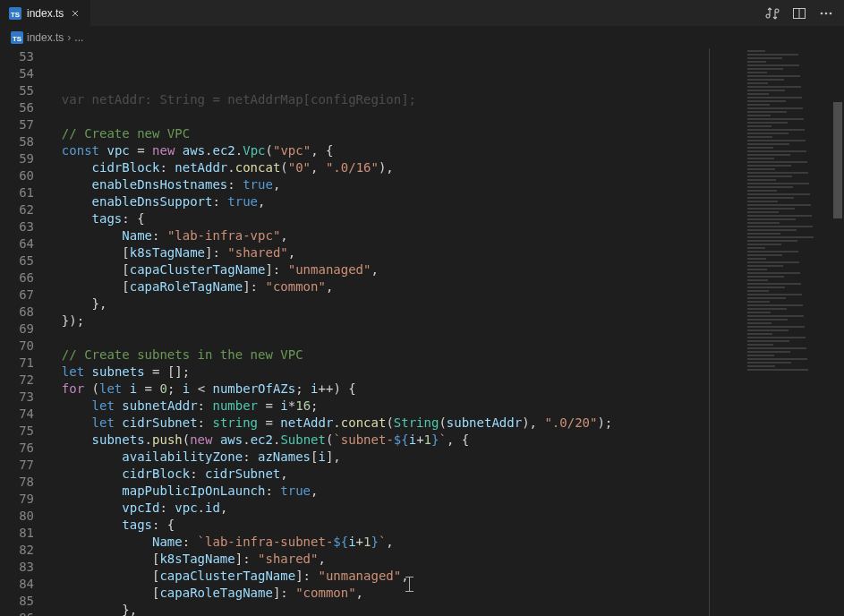  I want to click on line-number: 58, so click(17, 141).